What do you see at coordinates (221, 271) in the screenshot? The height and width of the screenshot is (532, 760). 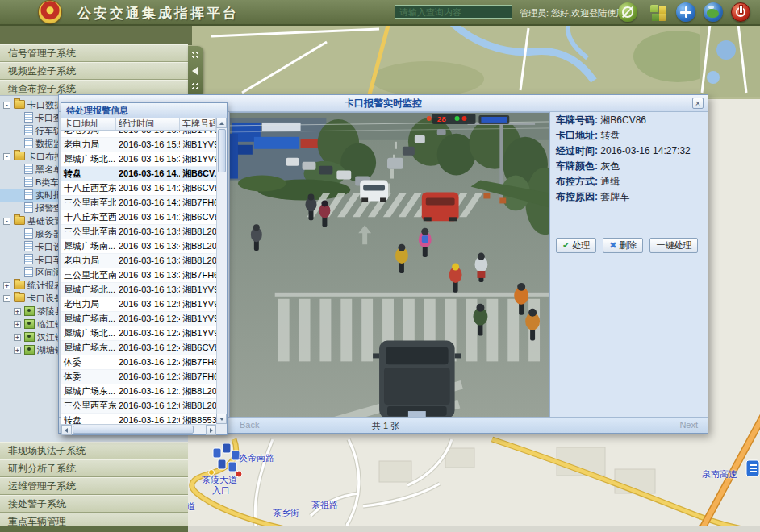 I see `vertical-scrollbar` at bounding box center [221, 271].